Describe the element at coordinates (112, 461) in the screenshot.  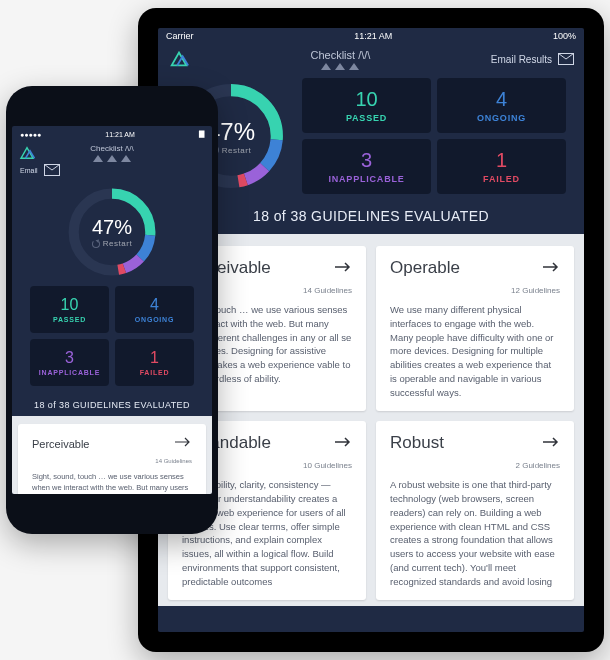
I see `card-count: 14 Guidelines` at that location.